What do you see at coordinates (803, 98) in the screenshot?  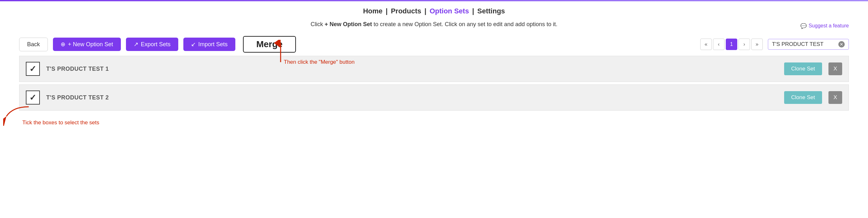 I see `clone-set-button-2: Clone Set` at bounding box center [803, 98].